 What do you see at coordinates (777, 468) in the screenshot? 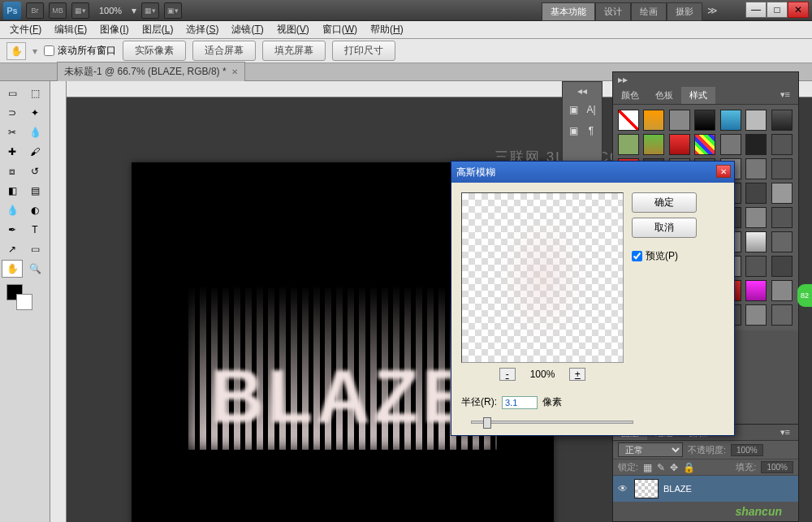
I see `fill-value: 100%` at bounding box center [777, 468].